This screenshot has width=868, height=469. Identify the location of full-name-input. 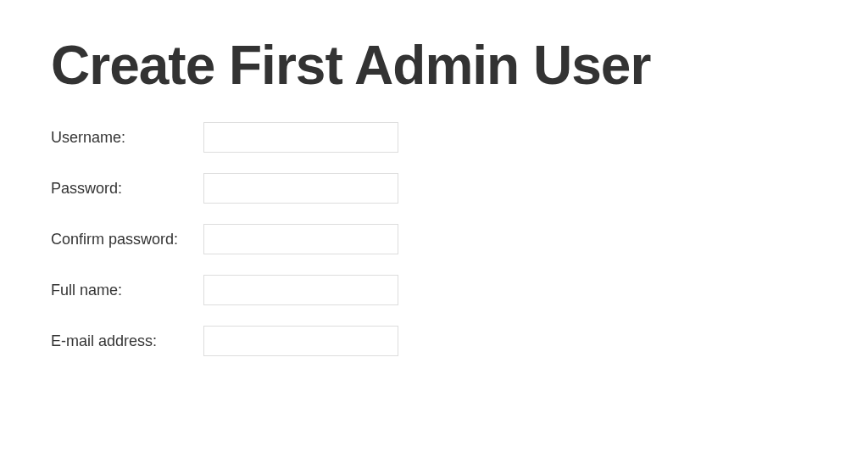
(301, 290).